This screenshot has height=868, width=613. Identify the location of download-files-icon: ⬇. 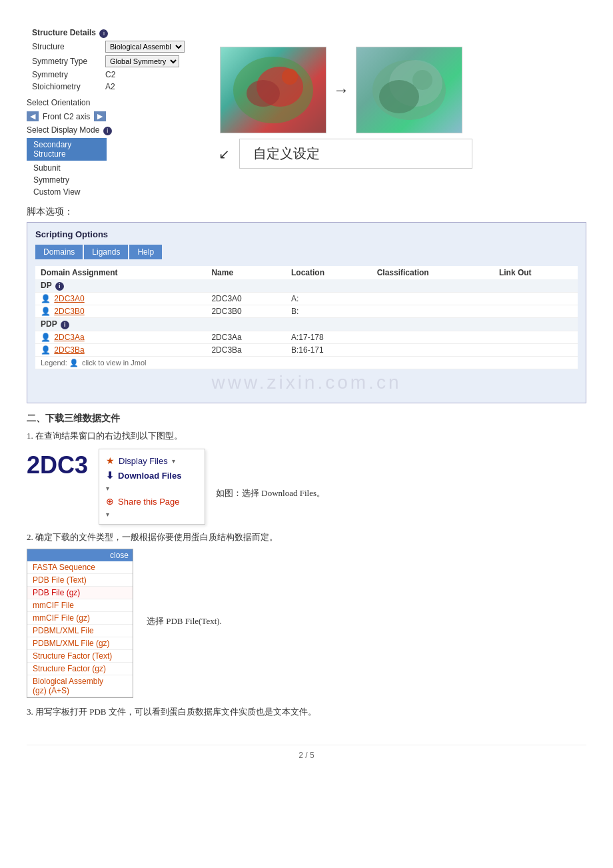
(110, 475).